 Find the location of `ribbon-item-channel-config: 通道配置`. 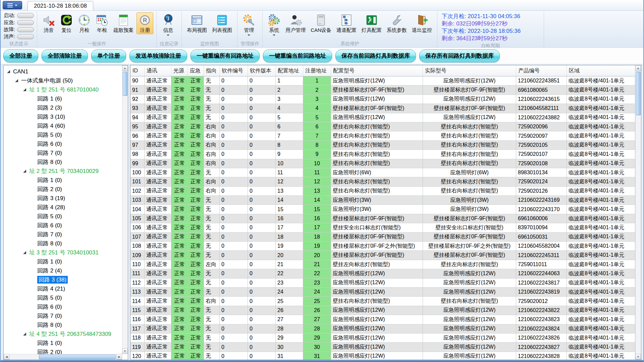

ribbon-item-channel-config: 通道配置 is located at coordinates (346, 23).